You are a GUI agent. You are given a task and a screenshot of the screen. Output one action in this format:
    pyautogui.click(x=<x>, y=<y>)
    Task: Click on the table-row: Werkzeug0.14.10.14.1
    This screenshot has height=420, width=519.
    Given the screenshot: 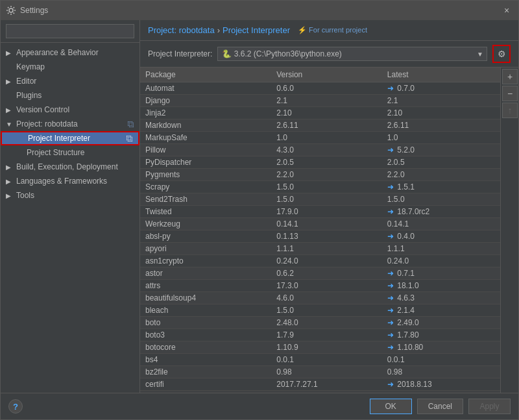 What is the action you would take?
    pyautogui.click(x=320, y=225)
    